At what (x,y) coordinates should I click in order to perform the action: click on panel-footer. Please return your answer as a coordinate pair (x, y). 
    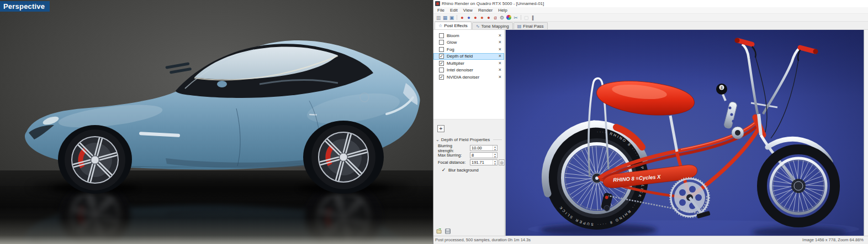
    Looking at the image, I should click on (443, 231).